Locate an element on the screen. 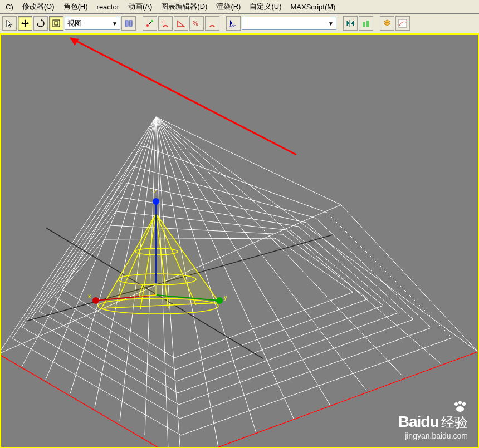 This screenshot has height=448, width=479. menu-item-rendering: 渲染(R) is located at coordinates (228, 7).